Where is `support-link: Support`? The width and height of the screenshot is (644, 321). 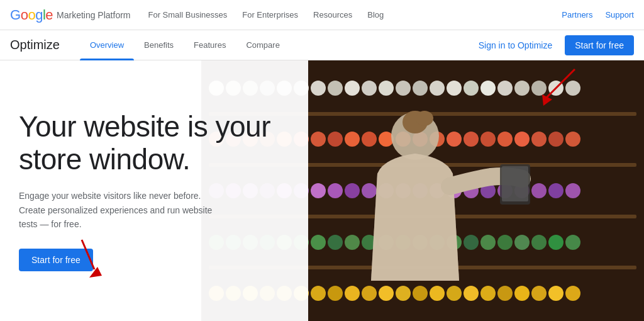 support-link: Support is located at coordinates (619, 15).